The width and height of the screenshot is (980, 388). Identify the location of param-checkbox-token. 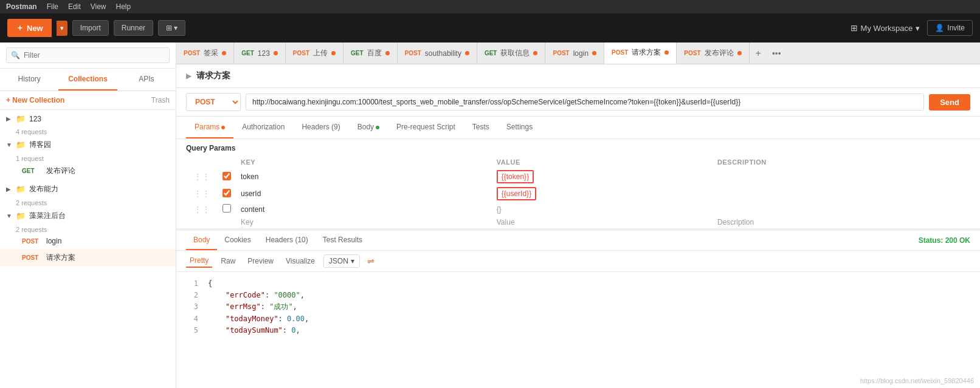
(227, 176).